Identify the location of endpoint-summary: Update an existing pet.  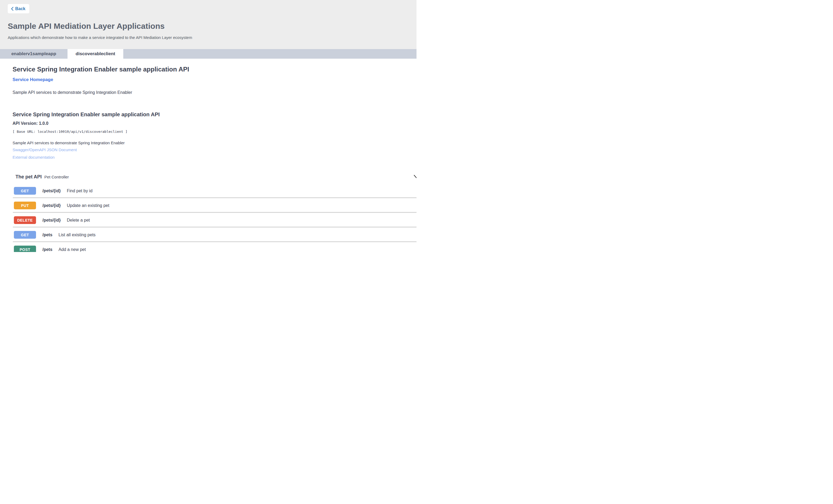
(88, 206).